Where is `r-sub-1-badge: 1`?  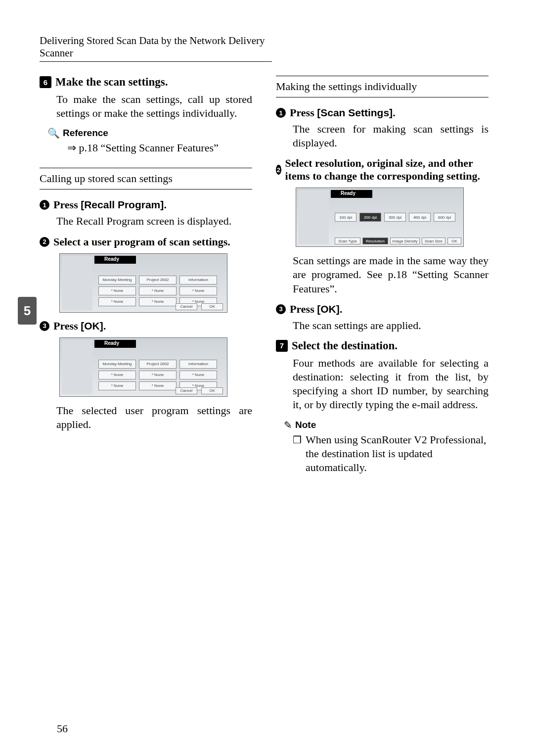 r-sub-1-badge: 1 is located at coordinates (281, 113).